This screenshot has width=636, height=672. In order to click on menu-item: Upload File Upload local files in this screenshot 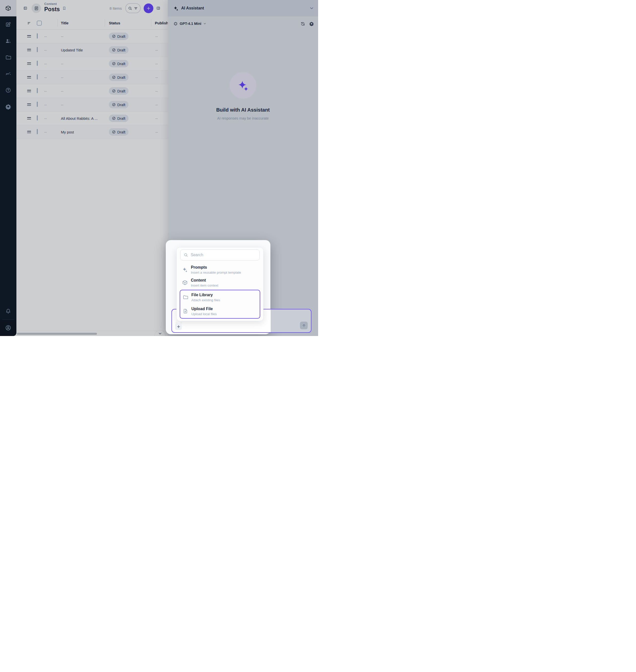, I will do `click(220, 311)`.